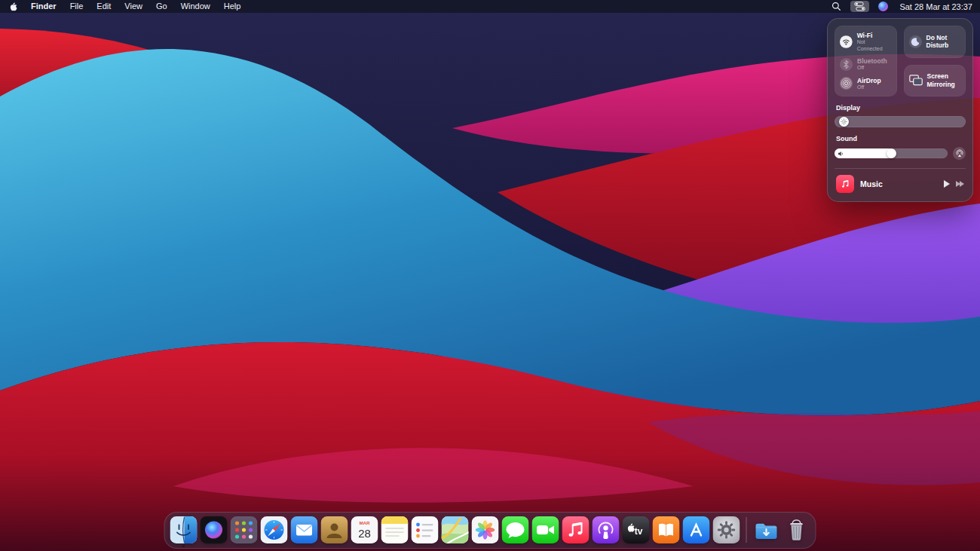 The height and width of the screenshot is (551, 980). What do you see at coordinates (666, 530) in the screenshot?
I see `dock-item-books` at bounding box center [666, 530].